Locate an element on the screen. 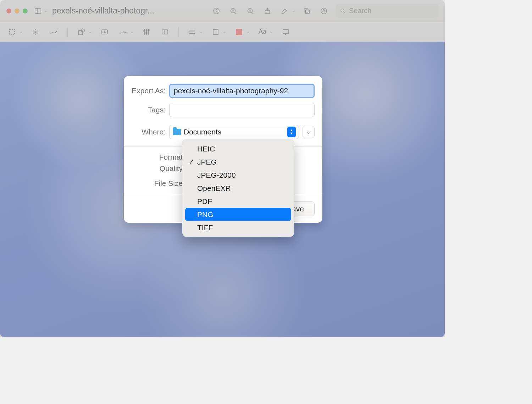 The width and height of the screenshot is (532, 404). where-select: Documents ▲▼ is located at coordinates (234, 132).